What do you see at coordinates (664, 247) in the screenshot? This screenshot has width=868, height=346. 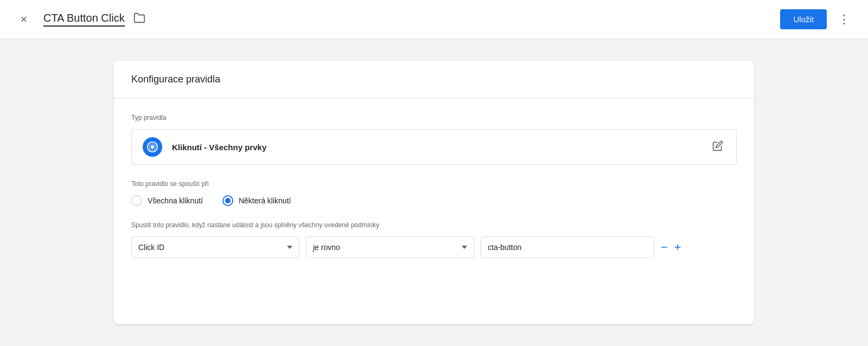 I see `remove-condition-button: −` at bounding box center [664, 247].